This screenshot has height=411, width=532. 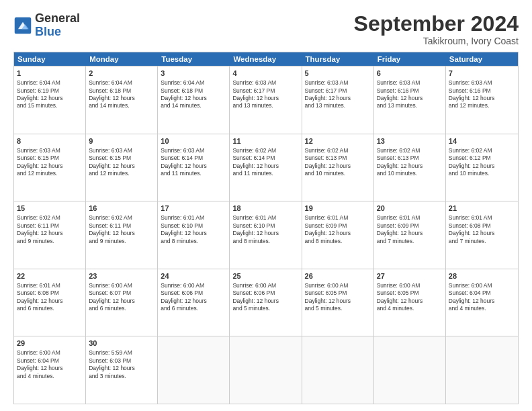 What do you see at coordinates (122, 242) in the screenshot?
I see `day-info-line: and 9 minutes.` at bounding box center [122, 242].